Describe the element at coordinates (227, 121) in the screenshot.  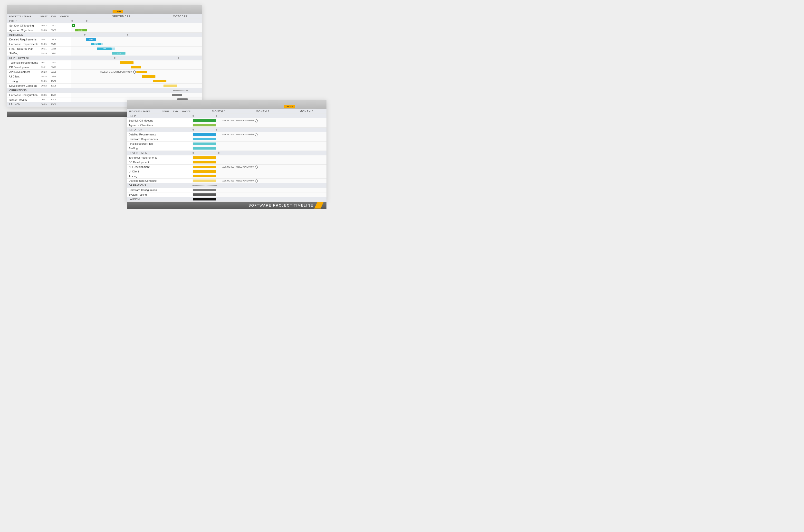
I see `task-row: Set Kick-Off MeetingTASK NOTES / MILESTO…` at that location.